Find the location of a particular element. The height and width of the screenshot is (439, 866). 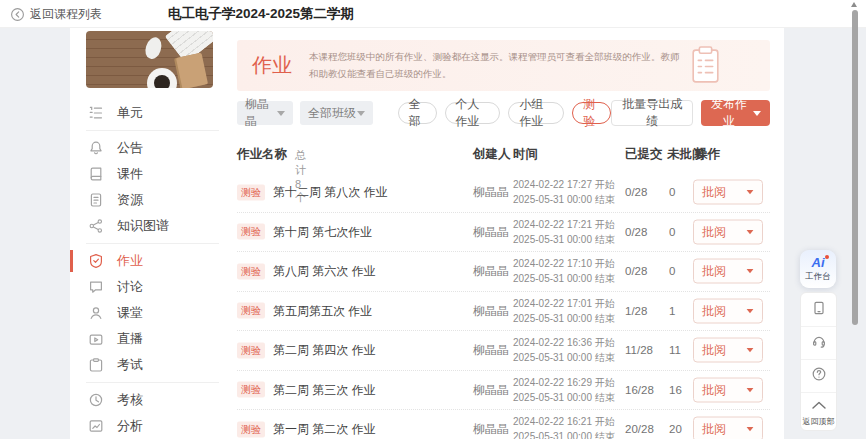

sidebar-item-label: 课件 is located at coordinates (130, 174).